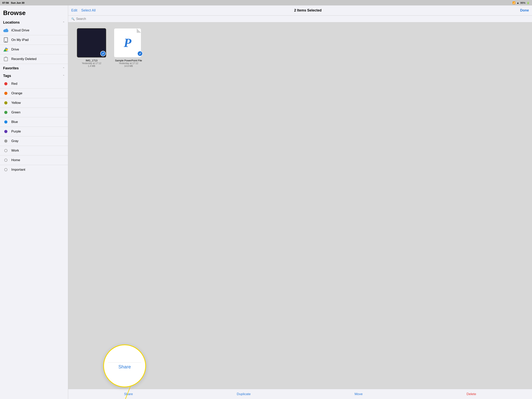  Describe the element at coordinates (6, 93) in the screenshot. I see `orange-tag-icon` at that location.